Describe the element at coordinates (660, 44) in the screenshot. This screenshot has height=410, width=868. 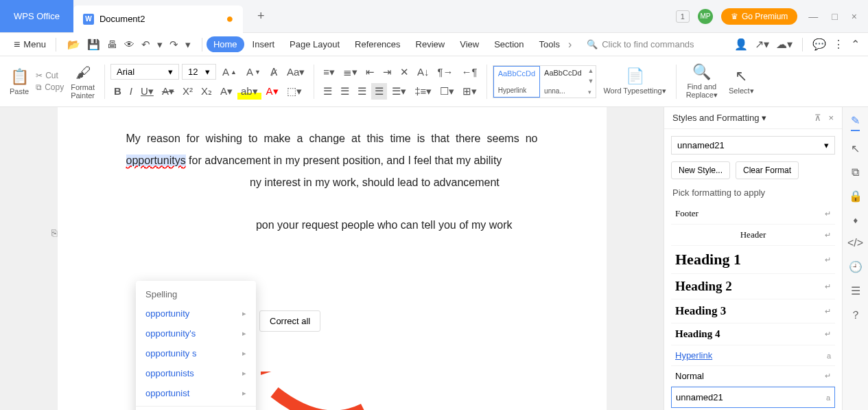
I see `command-search: 🔍 Click to find commands` at that location.